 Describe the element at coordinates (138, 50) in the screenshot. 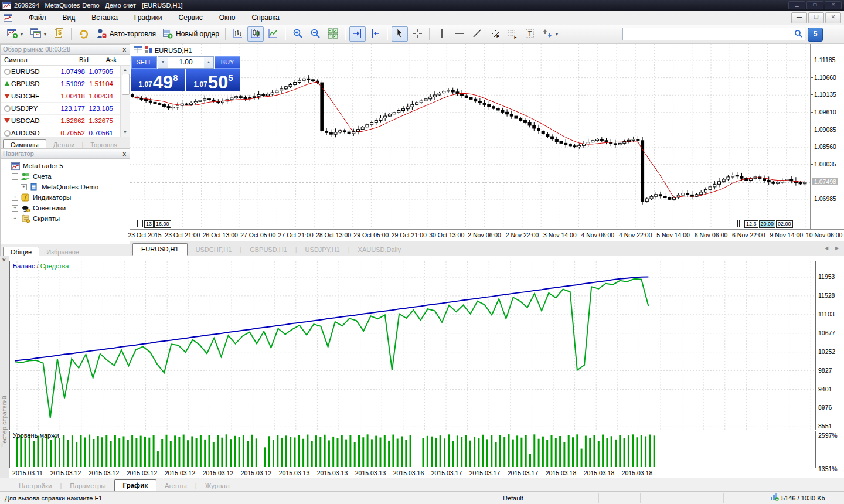

I see `one-click-panel-icon` at that location.